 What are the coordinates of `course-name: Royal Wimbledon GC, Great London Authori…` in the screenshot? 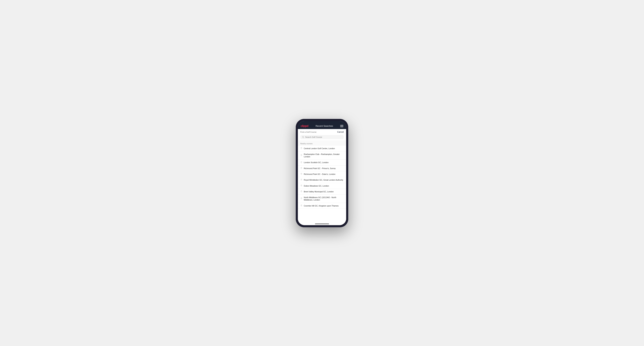 It's located at (324, 180).